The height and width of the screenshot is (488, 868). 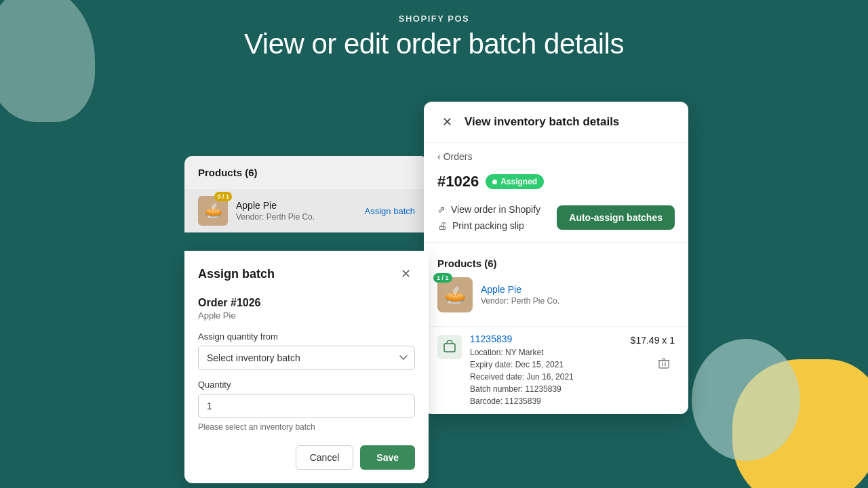 What do you see at coordinates (307, 336) in the screenshot?
I see `assign-quantity-label: Assign quantity from` at bounding box center [307, 336].